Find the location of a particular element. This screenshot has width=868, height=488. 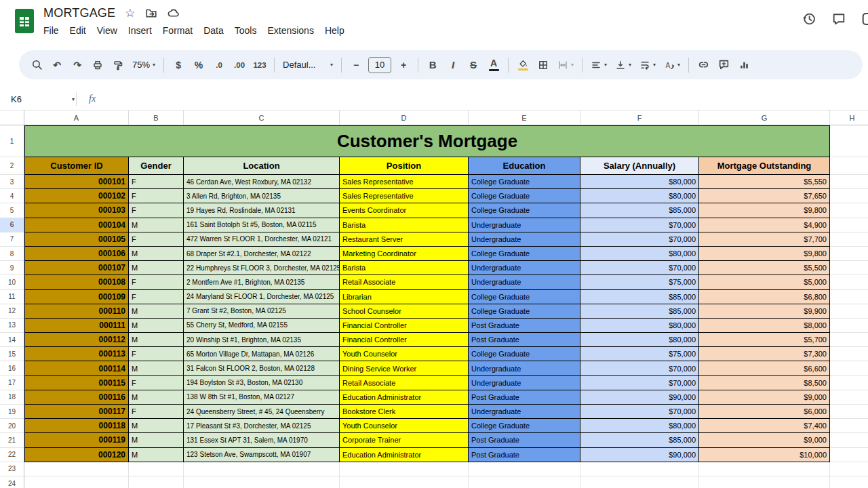

cell-H2 is located at coordinates (849, 166).